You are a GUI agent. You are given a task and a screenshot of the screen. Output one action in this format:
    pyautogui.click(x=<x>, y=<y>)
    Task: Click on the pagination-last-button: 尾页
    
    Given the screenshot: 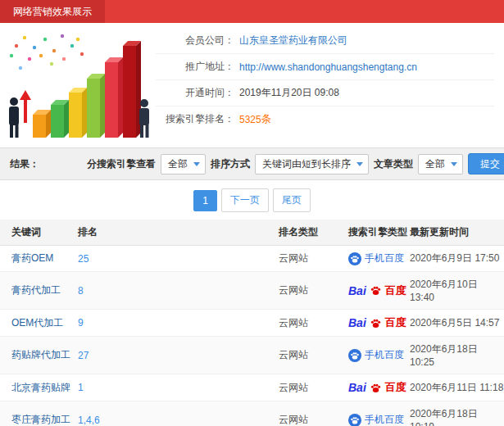 What is the action you would take?
    pyautogui.click(x=292, y=200)
    